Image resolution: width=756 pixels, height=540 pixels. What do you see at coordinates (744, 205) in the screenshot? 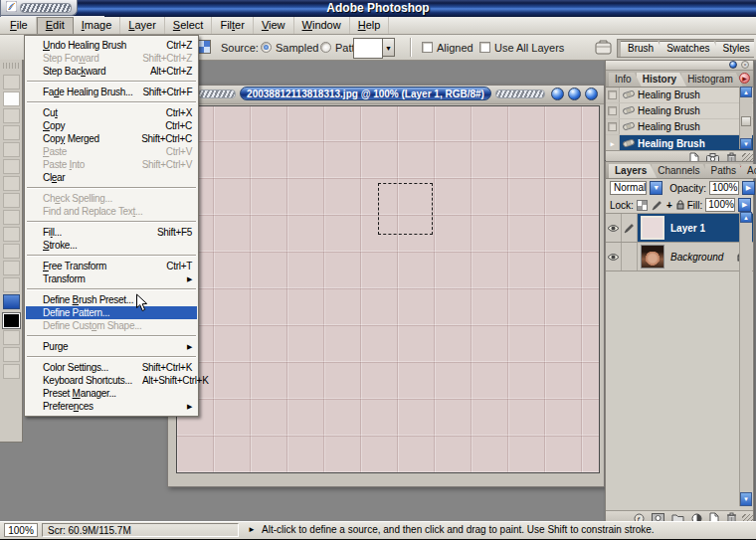
I see `fill-slider-icon: ▶` at bounding box center [744, 205].